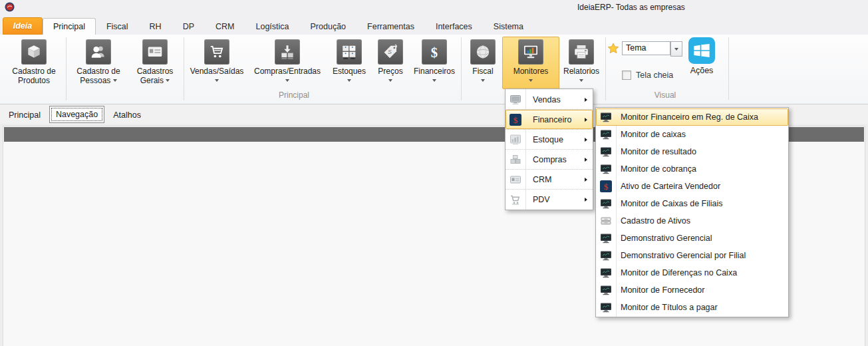 The image size is (868, 346). What do you see at coordinates (273, 27) in the screenshot?
I see `ribbon-tab-logistica: Logística` at bounding box center [273, 27].